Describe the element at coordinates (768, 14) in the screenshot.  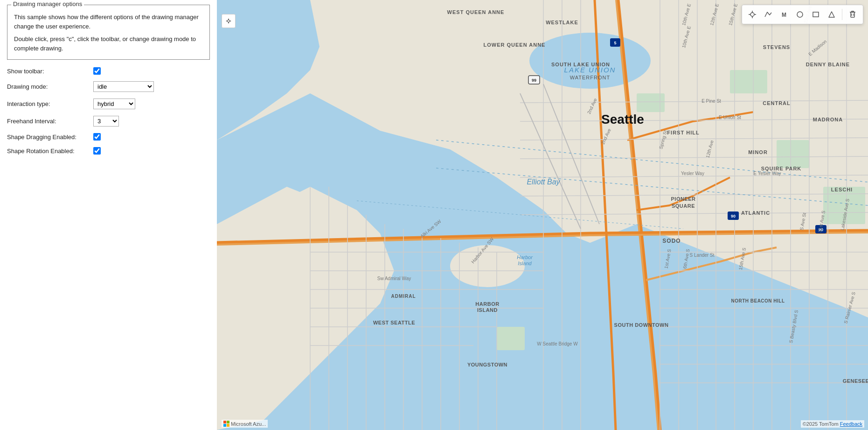
I see `polyline-tool-button` at that location.